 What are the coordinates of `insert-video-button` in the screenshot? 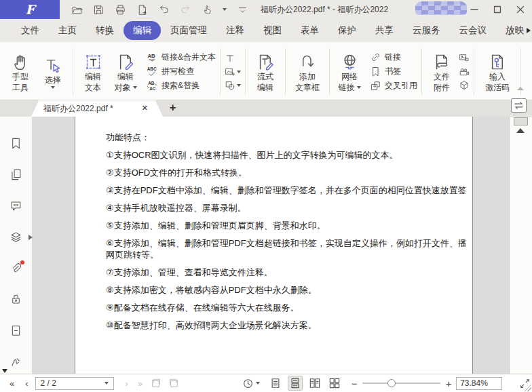 It's located at (464, 72).